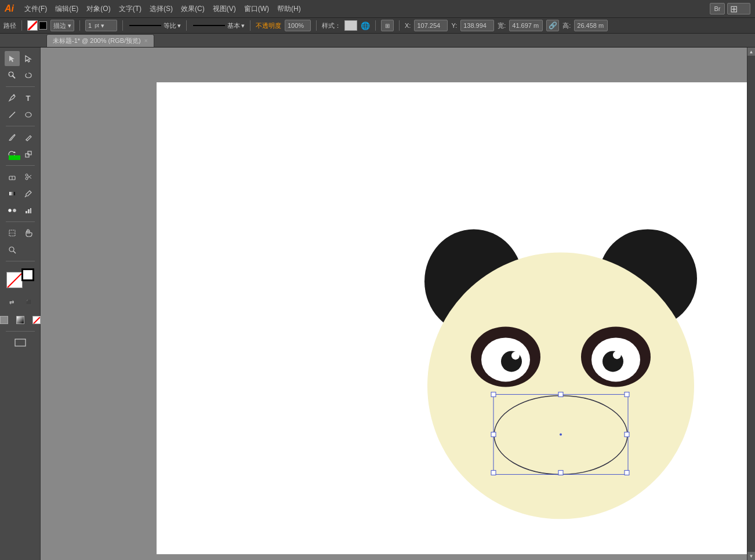 This screenshot has height=560, width=755. Describe the element at coordinates (36, 9) in the screenshot. I see `menu-file: 文件(F)` at that location.